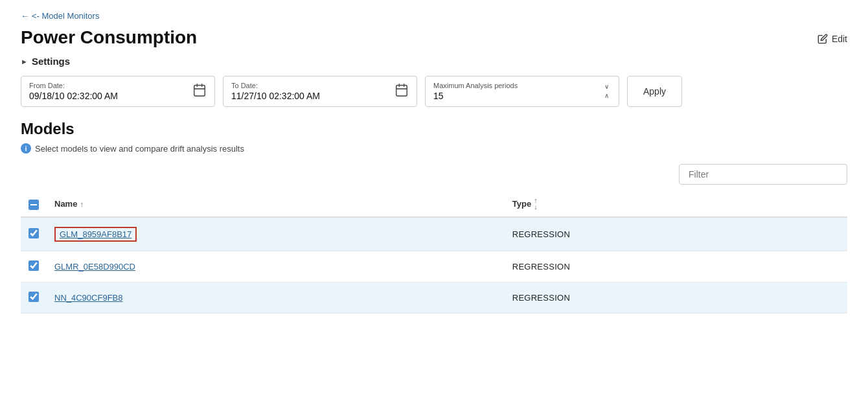  Describe the element at coordinates (823, 39) in the screenshot. I see `edit-icon` at that location.